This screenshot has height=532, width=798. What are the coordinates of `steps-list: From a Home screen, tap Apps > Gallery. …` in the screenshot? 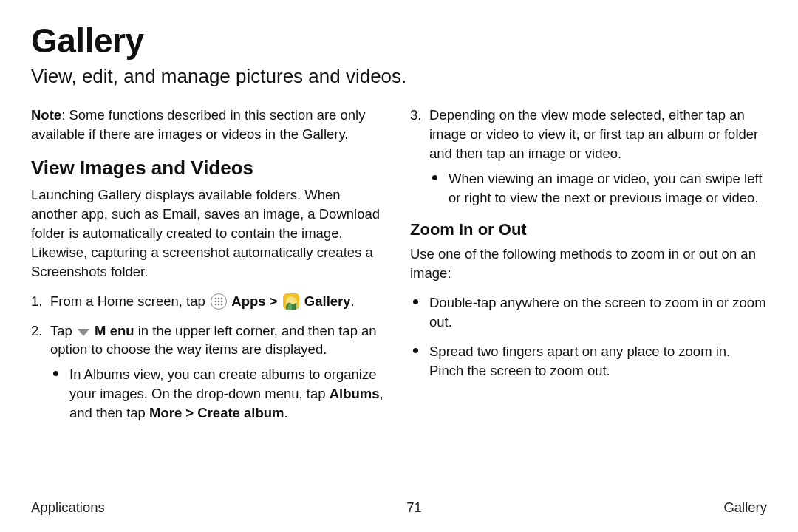 It's located at (210, 358).